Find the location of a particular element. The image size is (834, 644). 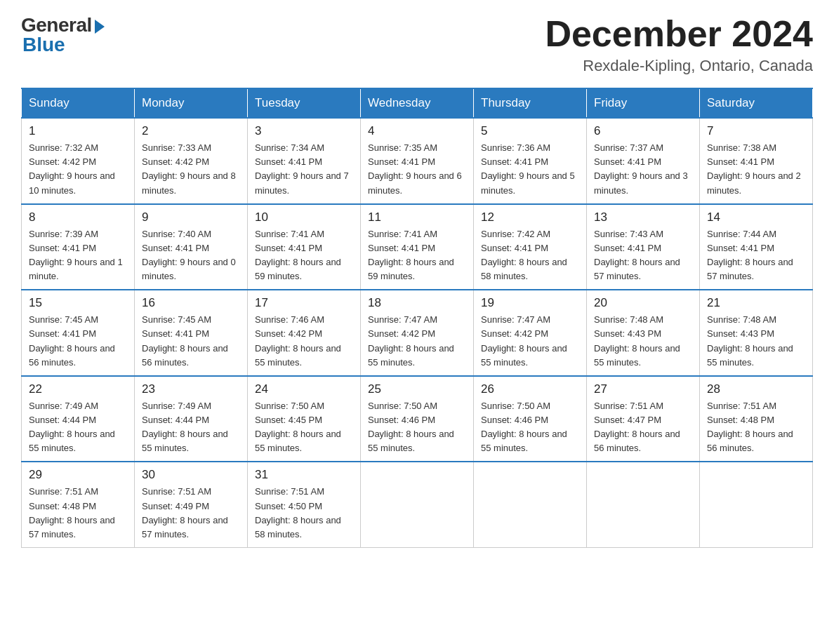

header-tuesday: Tuesday is located at coordinates (305, 103).